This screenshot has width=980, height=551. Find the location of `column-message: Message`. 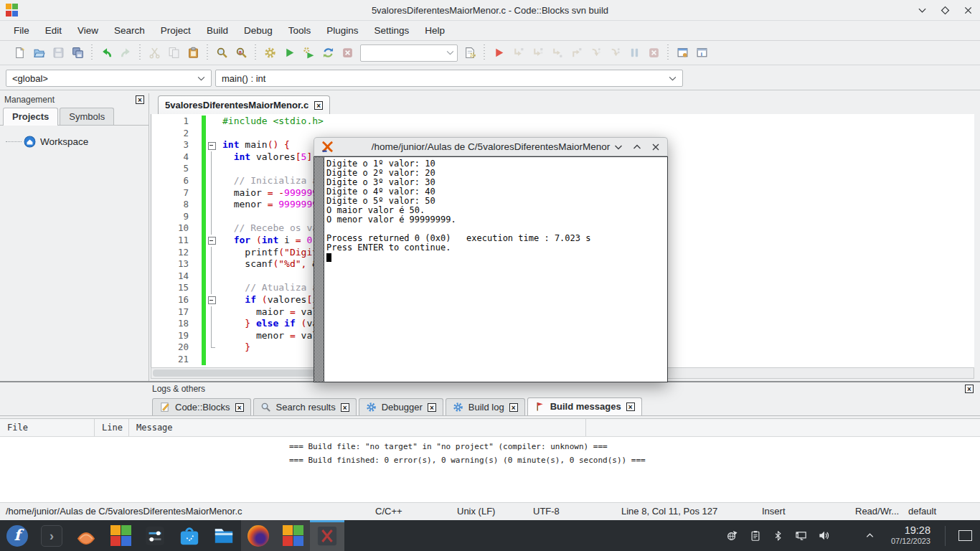

column-message: Message is located at coordinates (357, 428).